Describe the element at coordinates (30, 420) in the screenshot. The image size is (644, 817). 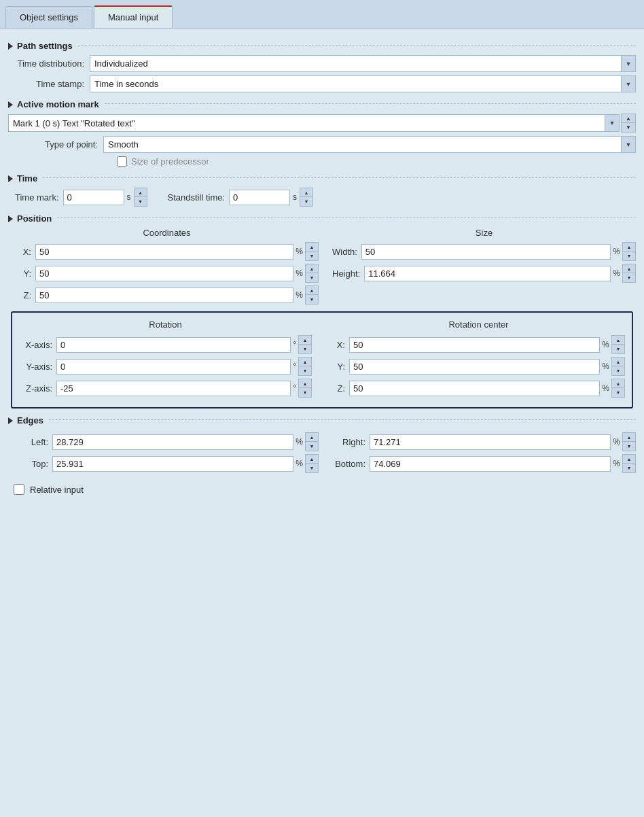
I see `edges-title: Edges` at that location.